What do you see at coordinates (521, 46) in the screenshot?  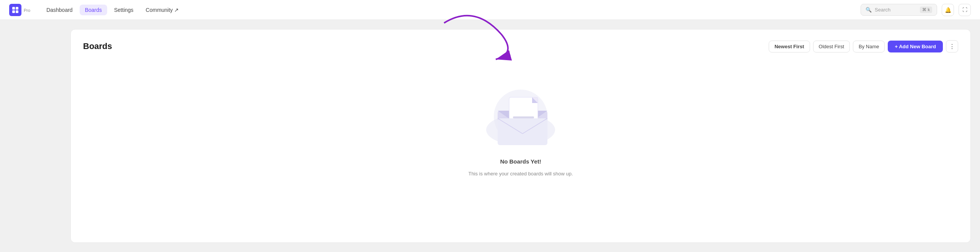 I see `card-header: Boards Newest First Oldest First By Name…` at bounding box center [521, 46].